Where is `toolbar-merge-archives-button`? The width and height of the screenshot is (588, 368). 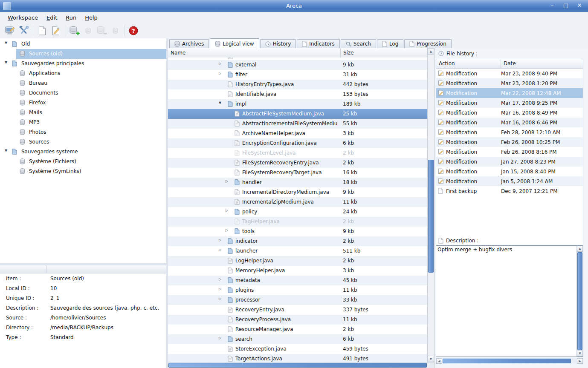
toolbar-merge-archives-button is located at coordinates (88, 31).